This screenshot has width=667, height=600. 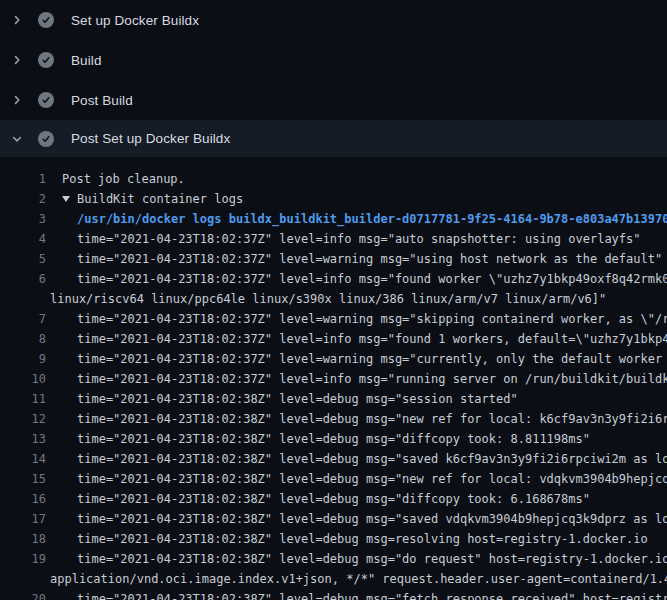 What do you see at coordinates (334, 319) in the screenshot?
I see `log-line: 7 time="2021-04-23T18:02:37Z" level=warn…` at bounding box center [334, 319].